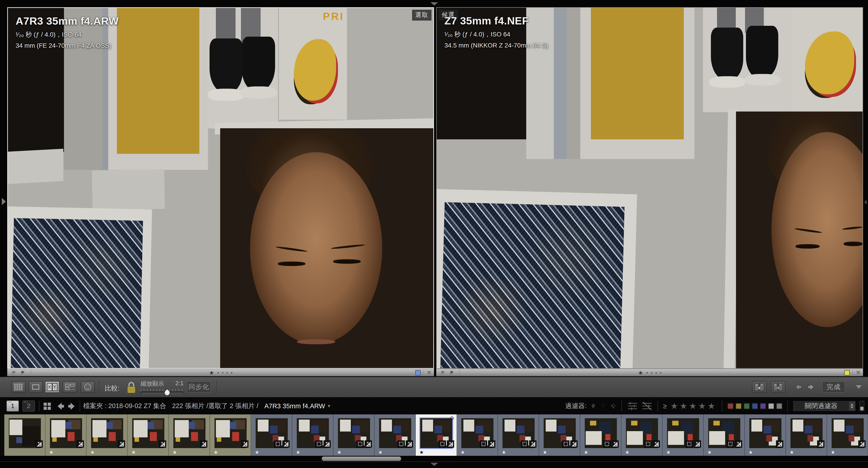 This screenshot has height=468, width=868. Describe the element at coordinates (329, 406) in the screenshot. I see `chevron-down-icon: ▾` at that location.